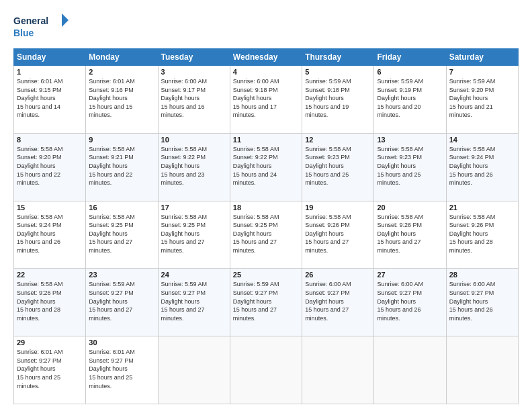 Image resolution: width=532 pixels, height=411 pixels. What do you see at coordinates (410, 302) in the screenshot?
I see `calendar-cell: 27 Sunrise: 6:00 AM Sunset: 9:27 PM Dayl…` at bounding box center [410, 302].